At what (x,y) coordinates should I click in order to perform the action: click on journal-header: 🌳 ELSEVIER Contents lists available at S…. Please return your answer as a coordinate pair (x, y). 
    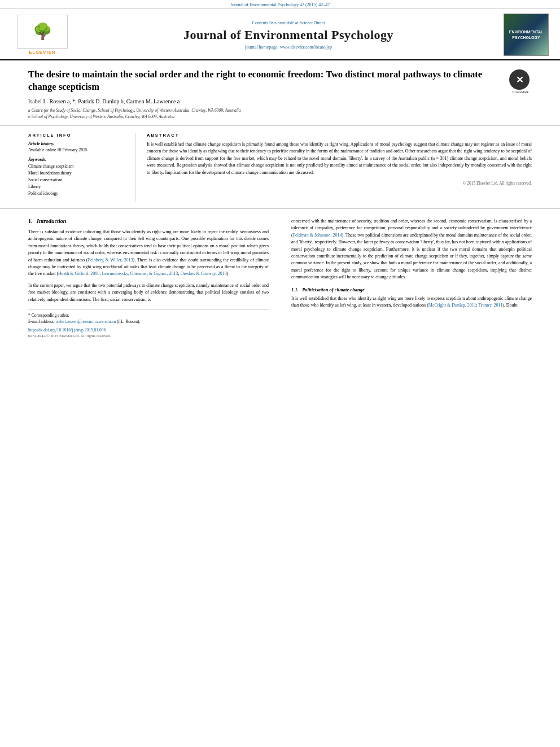
    Looking at the image, I should click on (280, 35).